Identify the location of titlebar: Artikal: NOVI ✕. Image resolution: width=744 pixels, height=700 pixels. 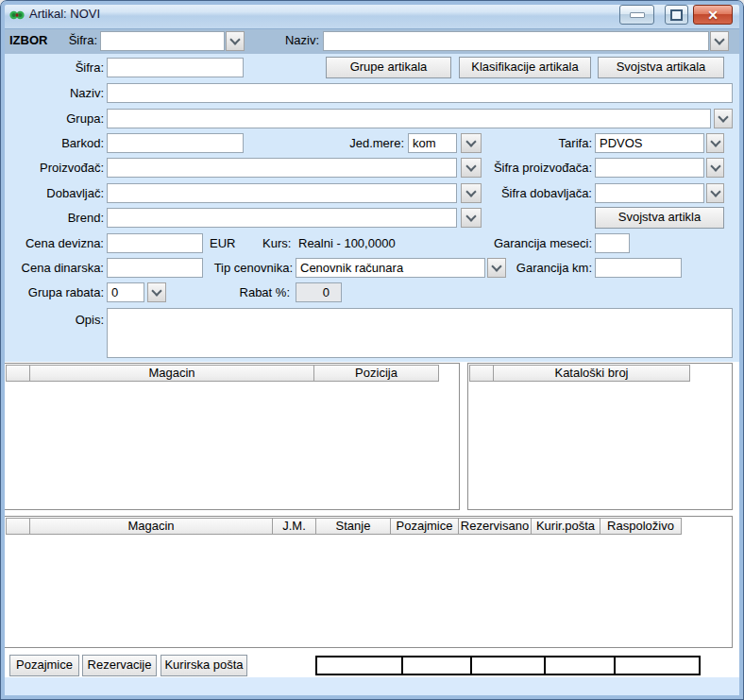
(372, 15).